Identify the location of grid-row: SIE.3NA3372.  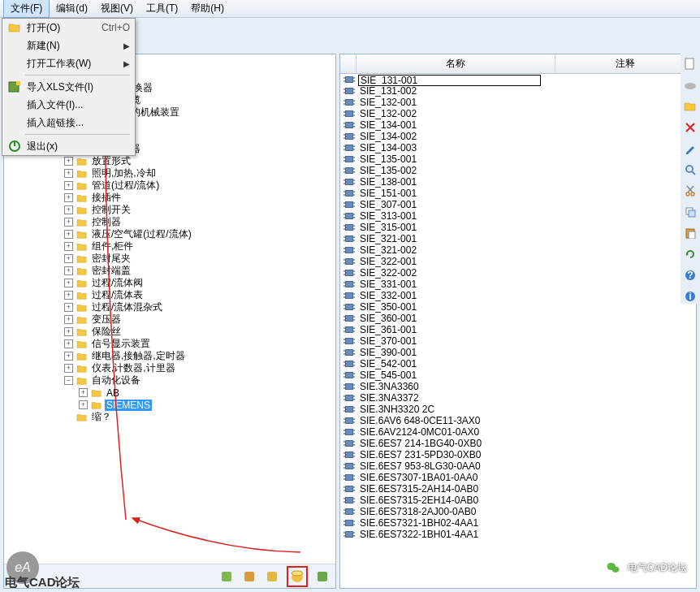
(518, 398).